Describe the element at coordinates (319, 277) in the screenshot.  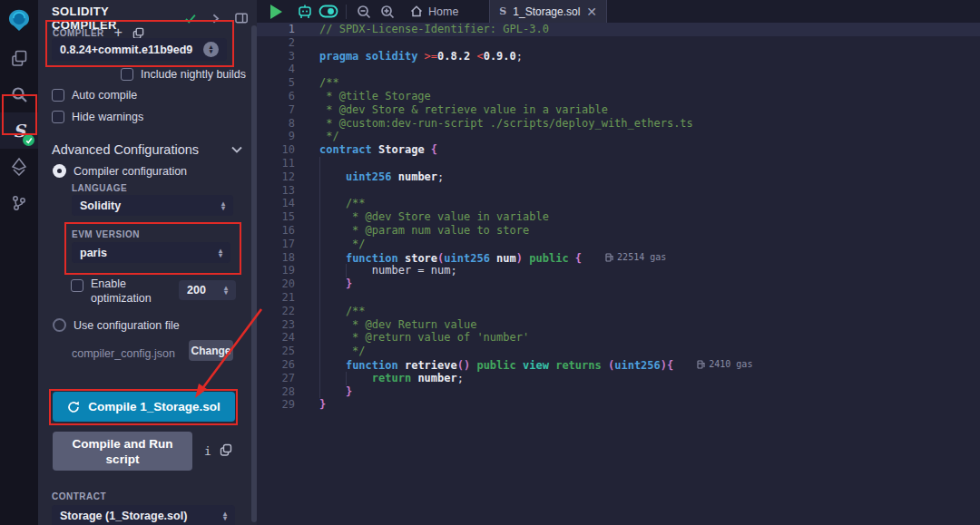
I see `indent-guide` at that location.